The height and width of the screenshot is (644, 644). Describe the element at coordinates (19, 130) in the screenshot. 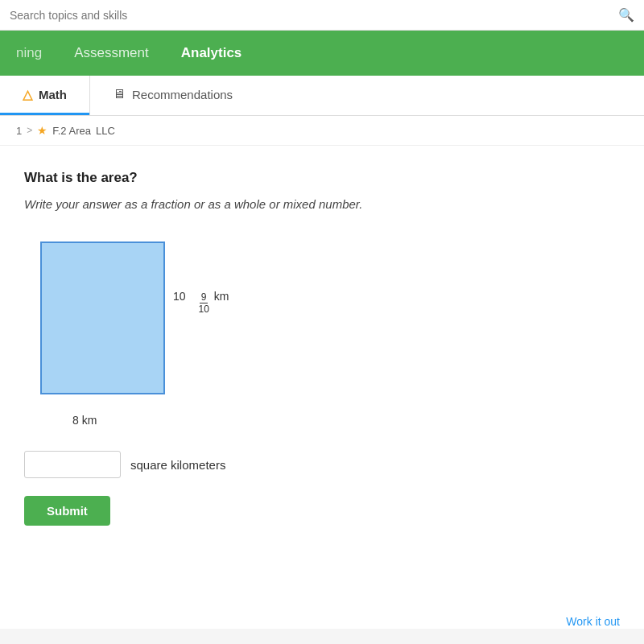

I see `breadcrumb-number: 1` at that location.